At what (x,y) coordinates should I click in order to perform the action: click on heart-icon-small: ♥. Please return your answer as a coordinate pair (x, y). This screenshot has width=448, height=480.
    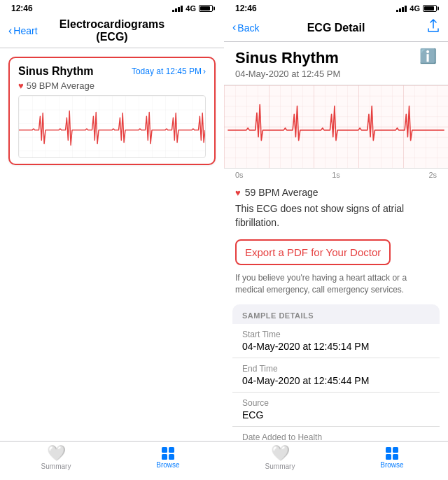
    Looking at the image, I should click on (21, 85).